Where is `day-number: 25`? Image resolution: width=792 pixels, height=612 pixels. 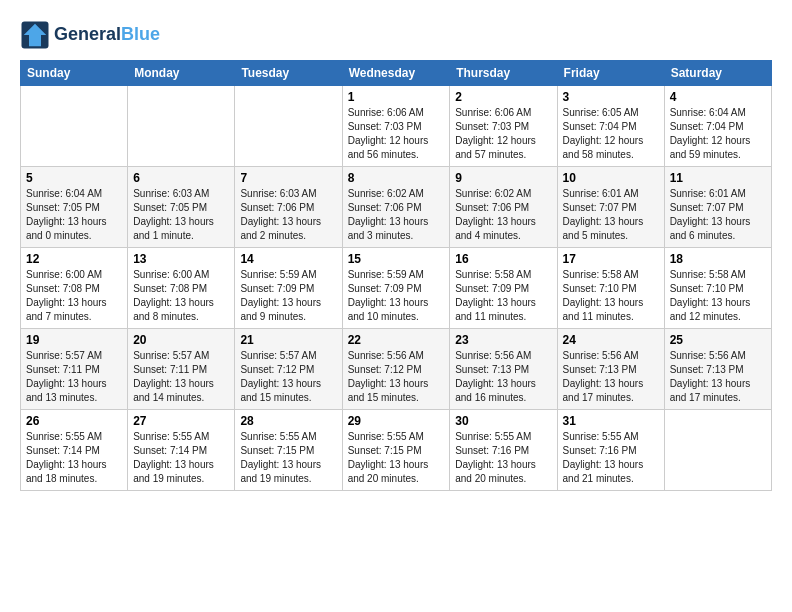
day-number: 25 is located at coordinates (718, 340).